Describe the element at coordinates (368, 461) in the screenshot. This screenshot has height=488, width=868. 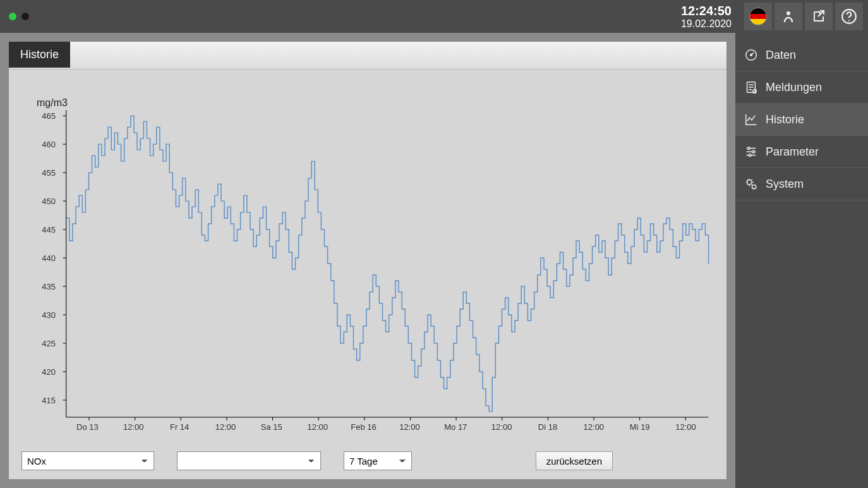
I see `controls-bar: NOx 7 Tage zurücksetzen` at that location.